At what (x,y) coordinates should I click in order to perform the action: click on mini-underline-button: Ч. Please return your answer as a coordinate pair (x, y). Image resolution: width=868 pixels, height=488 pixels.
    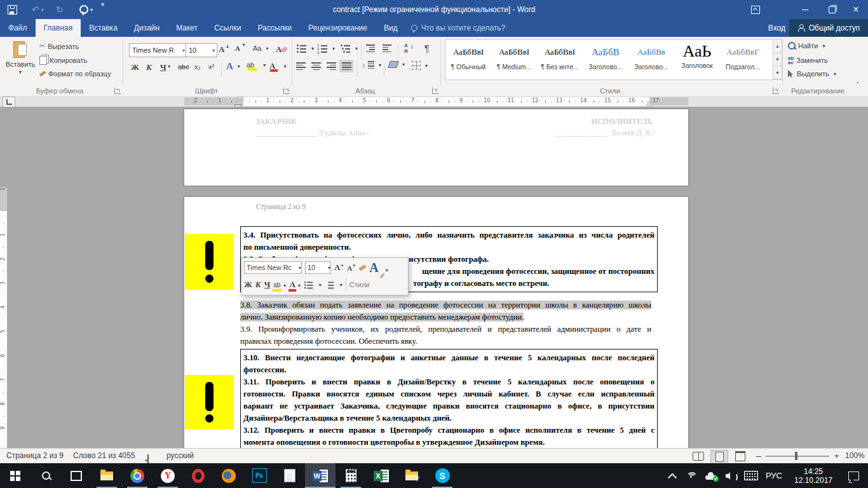
    Looking at the image, I should click on (268, 285).